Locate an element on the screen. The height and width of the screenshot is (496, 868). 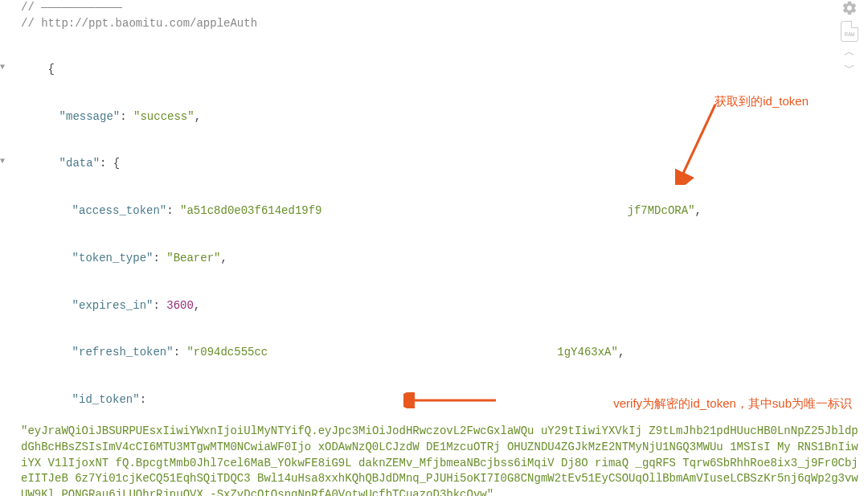
json-key-data: ▼data: { is located at coordinates (434, 164).